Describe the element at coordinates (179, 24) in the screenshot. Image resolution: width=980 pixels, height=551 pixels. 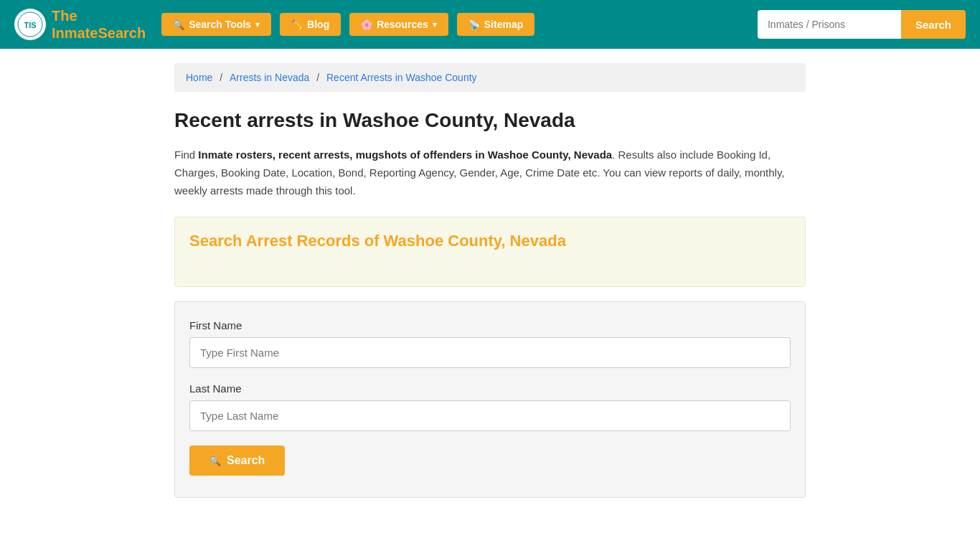
I see `search-tools-icon` at that location.